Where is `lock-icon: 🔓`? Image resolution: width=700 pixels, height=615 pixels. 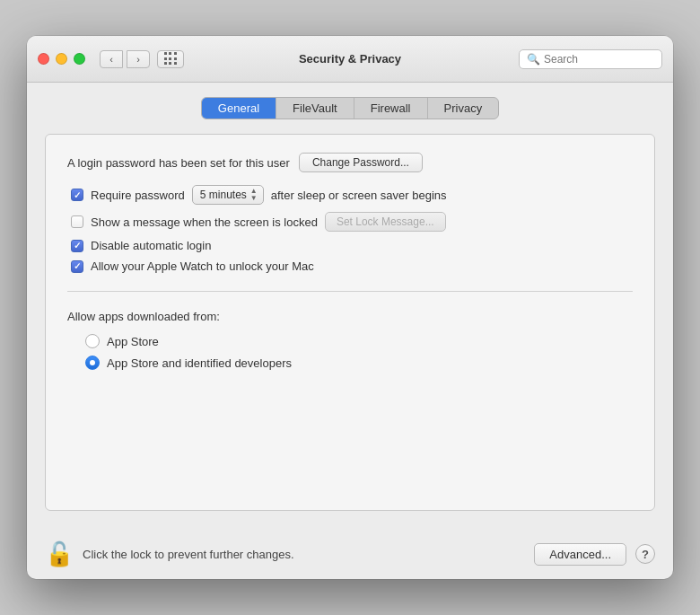
lock-icon: 🔓 is located at coordinates (59, 555).